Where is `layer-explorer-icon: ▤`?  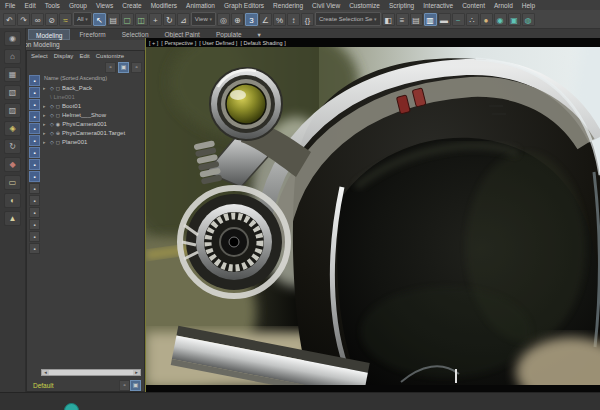
layer-explorer-icon: ▤ is located at coordinates (416, 20).